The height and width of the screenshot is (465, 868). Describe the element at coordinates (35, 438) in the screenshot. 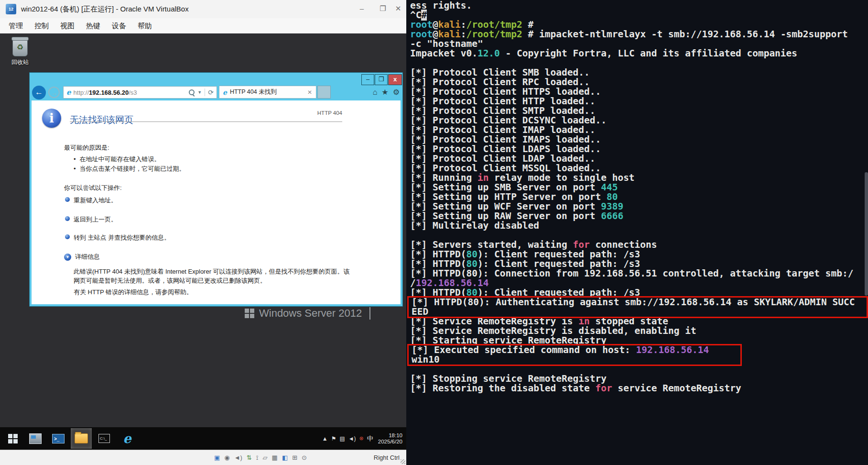

I see `taskbar-item-server-manager` at that location.